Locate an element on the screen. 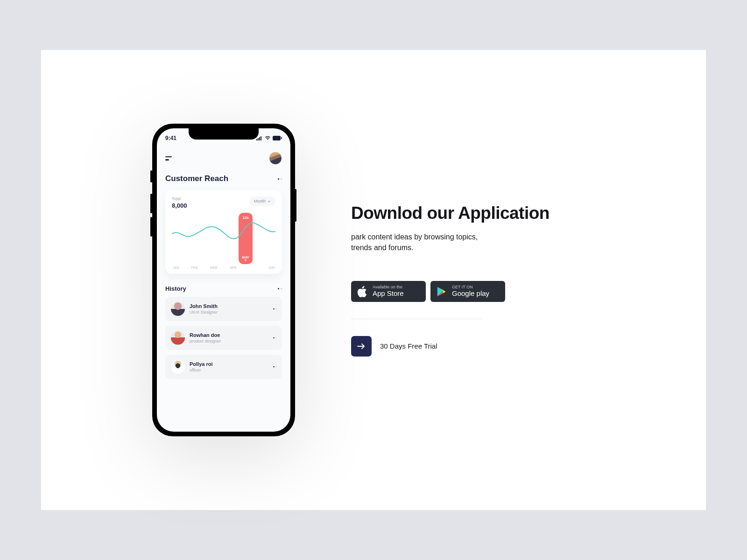 This screenshot has height=560, width=747. power-button is located at coordinates (296, 205).